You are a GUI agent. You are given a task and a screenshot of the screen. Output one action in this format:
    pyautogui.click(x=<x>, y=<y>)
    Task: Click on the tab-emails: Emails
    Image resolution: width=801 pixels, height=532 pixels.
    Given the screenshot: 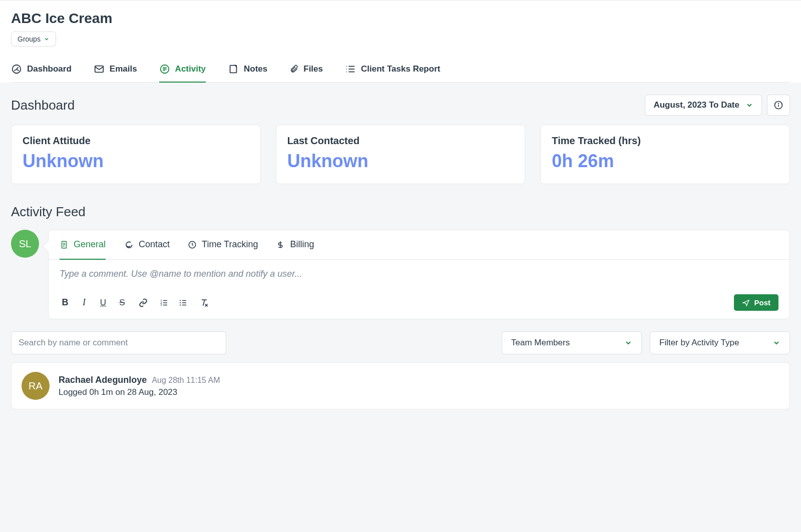 What is the action you would take?
    pyautogui.click(x=115, y=71)
    